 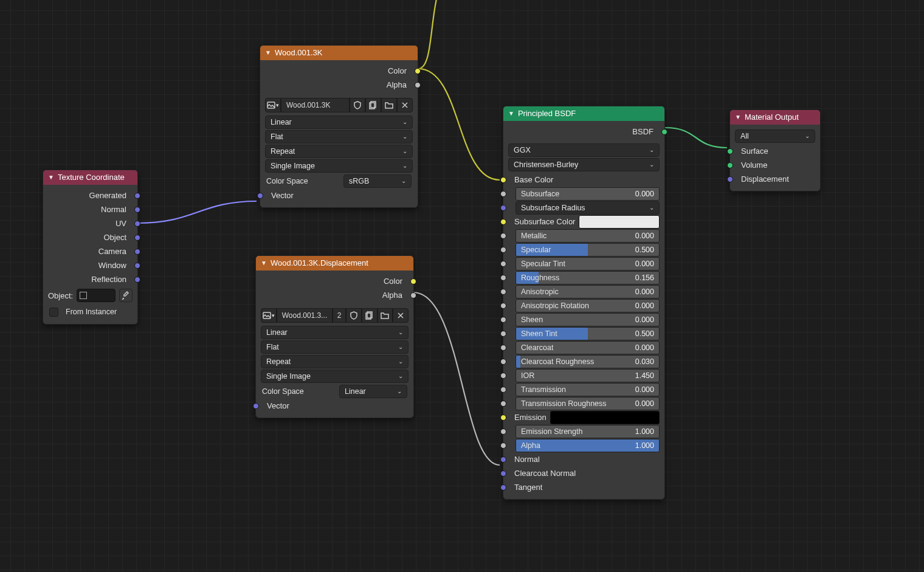 What do you see at coordinates (775, 151) in the screenshot?
I see `node-material-output: ▼ Material Output All⌄ Surface Volume Di…` at bounding box center [775, 151].